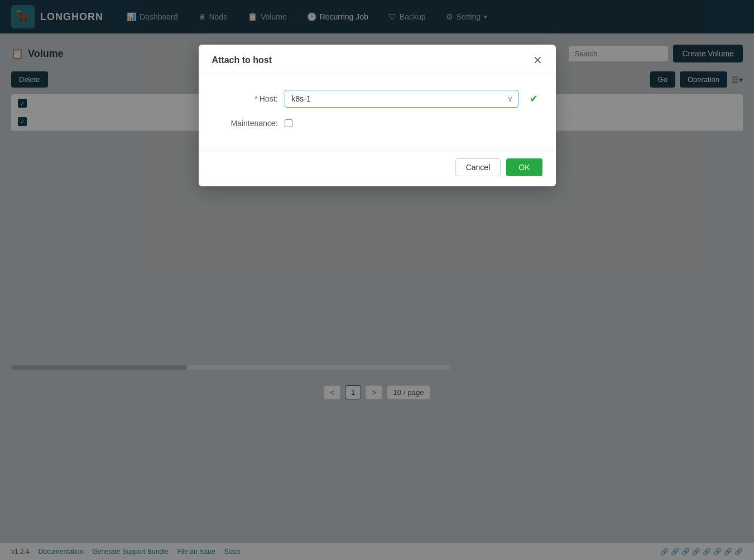  What do you see at coordinates (377, 168) in the screenshot?
I see `modal-footer: Cancel OK` at bounding box center [377, 168].